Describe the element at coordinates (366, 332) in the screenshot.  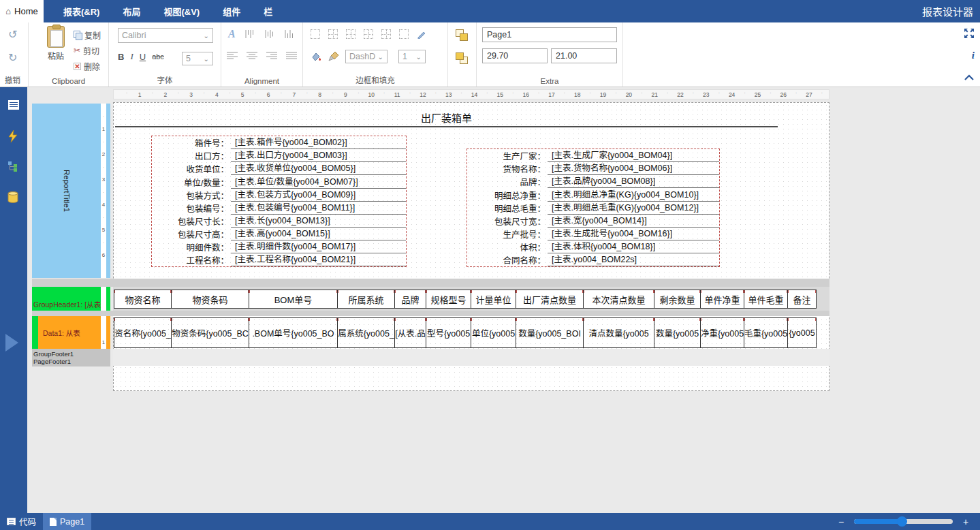
I see `table-data-cell-3: 属系统{yo005_` at that location.